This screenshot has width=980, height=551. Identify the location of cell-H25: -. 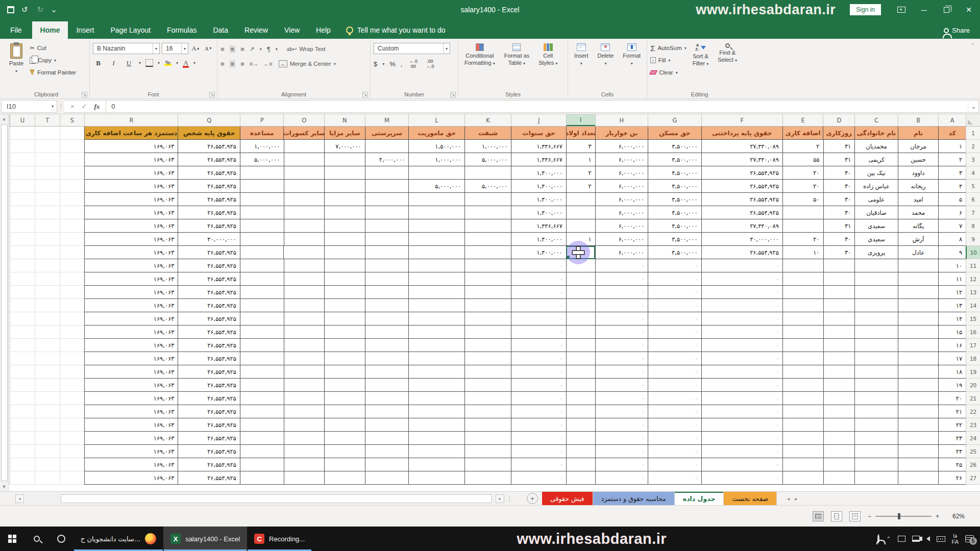
(622, 452).